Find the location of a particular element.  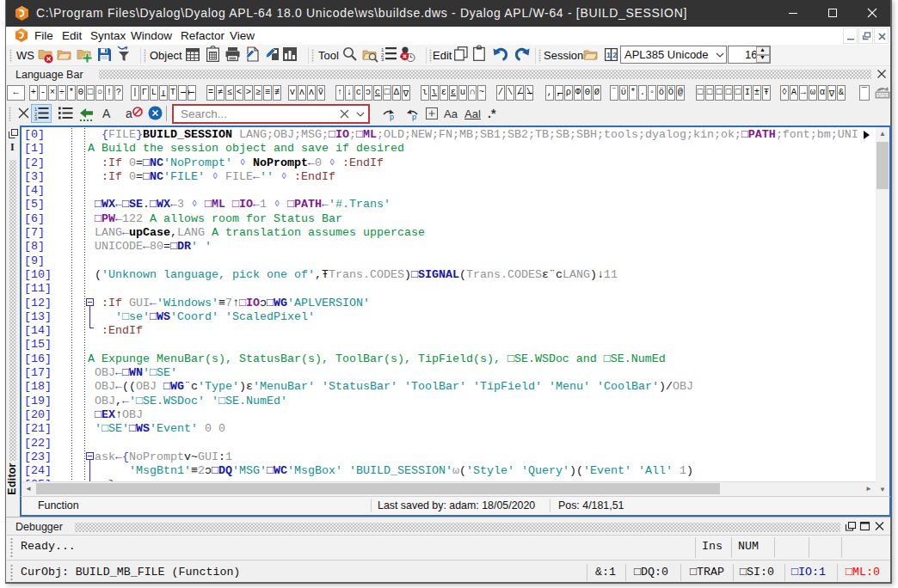

svg-text: 1 is located at coordinates (609, 55).